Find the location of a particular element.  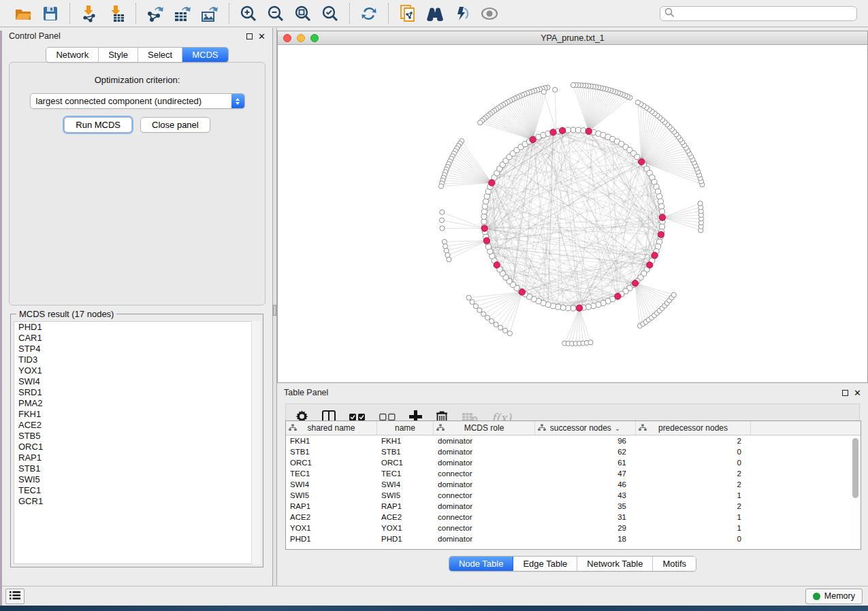

tab-edge-table: Edge Table is located at coordinates (545, 563).